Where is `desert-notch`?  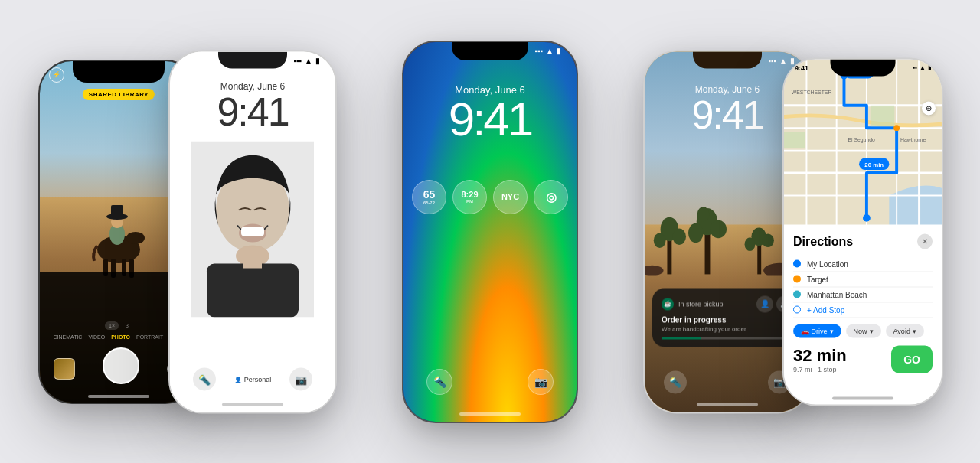 desert-notch is located at coordinates (727, 60).